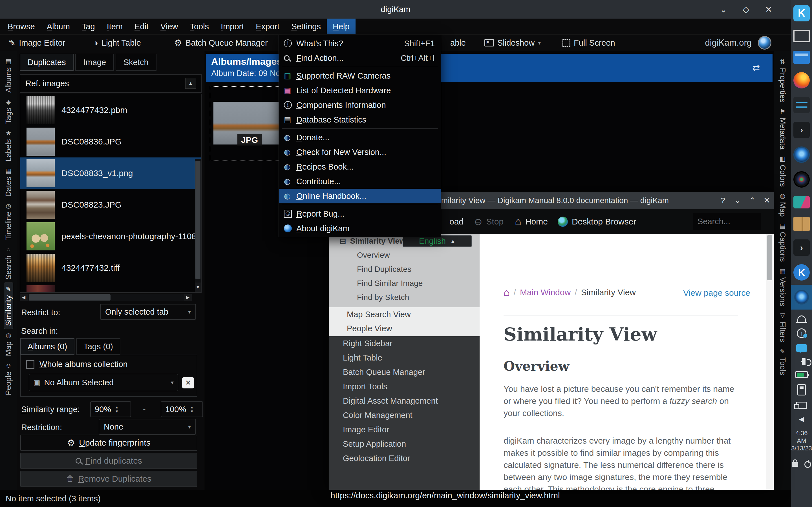 This screenshot has height=507, width=812. I want to click on list-item, so click(111, 288).